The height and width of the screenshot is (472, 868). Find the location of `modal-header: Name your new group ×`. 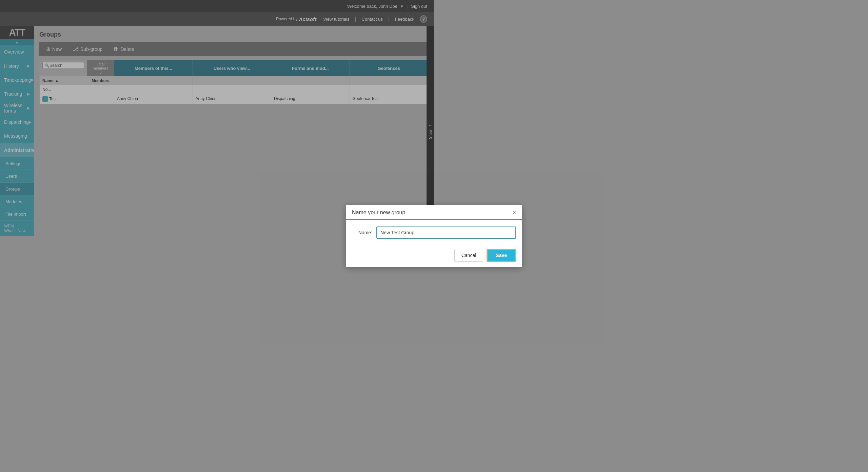

modal-header: Name your new group × is located at coordinates (390, 212).